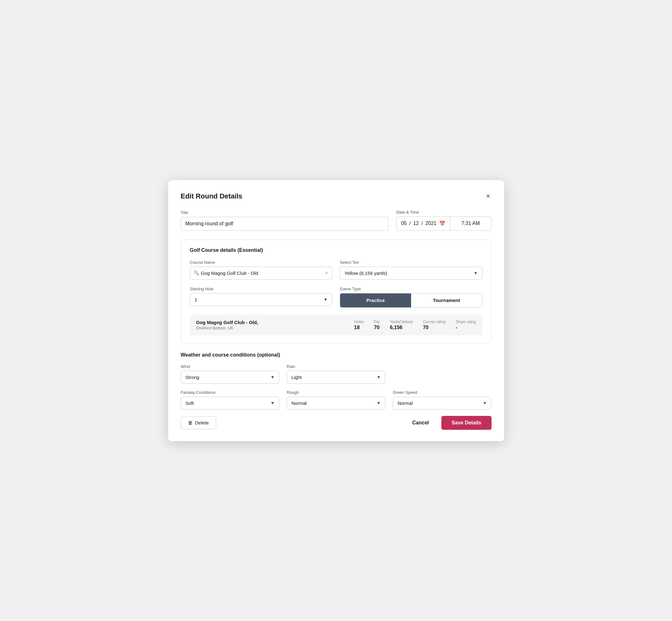  What do you see at coordinates (471, 223) in the screenshot?
I see `time-part: 7:31 AM` at bounding box center [471, 223].